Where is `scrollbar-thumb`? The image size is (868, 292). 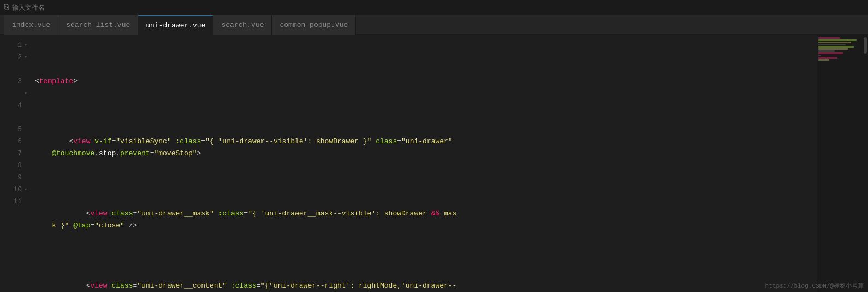
scrollbar-thumb is located at coordinates (865, 45).